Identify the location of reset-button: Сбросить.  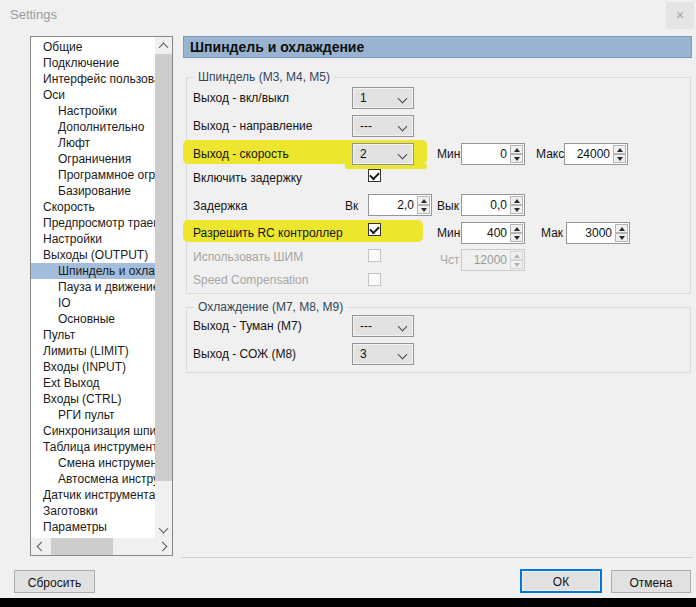
(54, 582).